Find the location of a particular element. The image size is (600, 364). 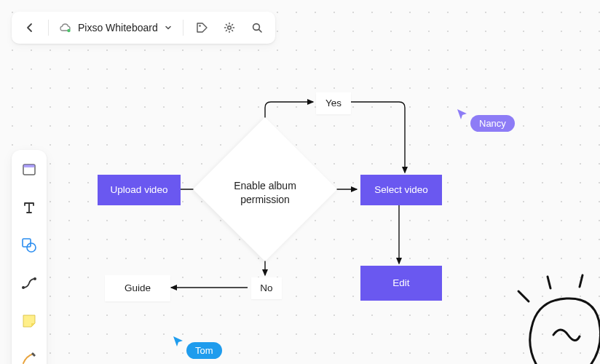

node-guide: Guide is located at coordinates (138, 288).